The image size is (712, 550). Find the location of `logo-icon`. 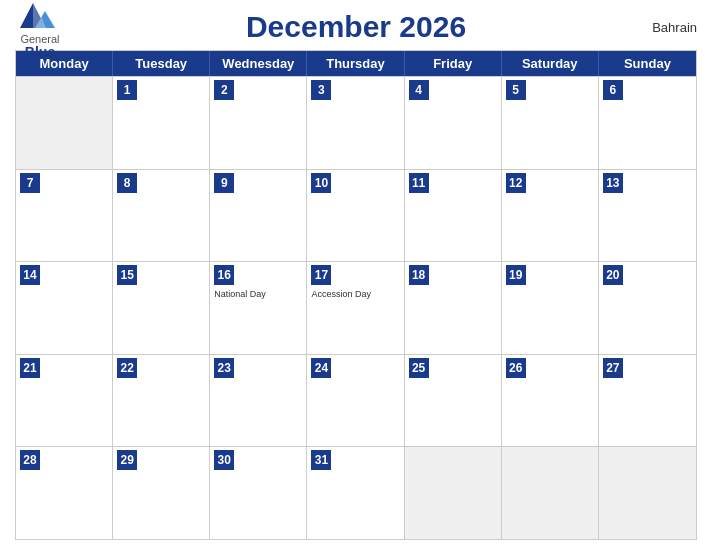

logo-icon is located at coordinates (40, 16).